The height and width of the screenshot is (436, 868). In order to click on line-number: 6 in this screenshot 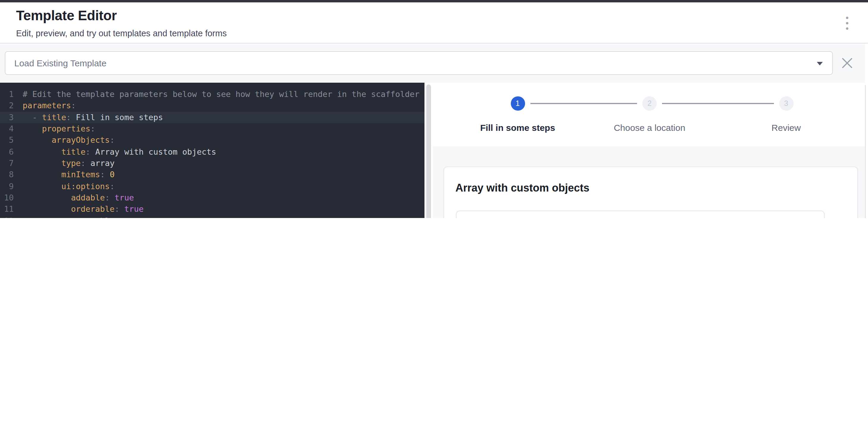, I will do `click(7, 152)`.